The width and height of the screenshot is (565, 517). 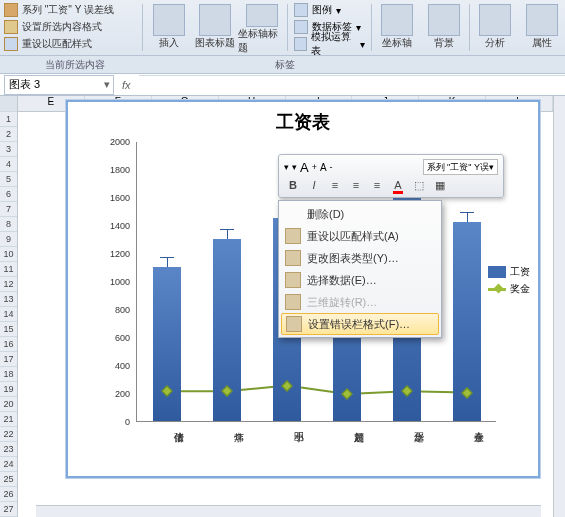 I want to click on chart-title-button: 图表标题, so click(x=215, y=28).